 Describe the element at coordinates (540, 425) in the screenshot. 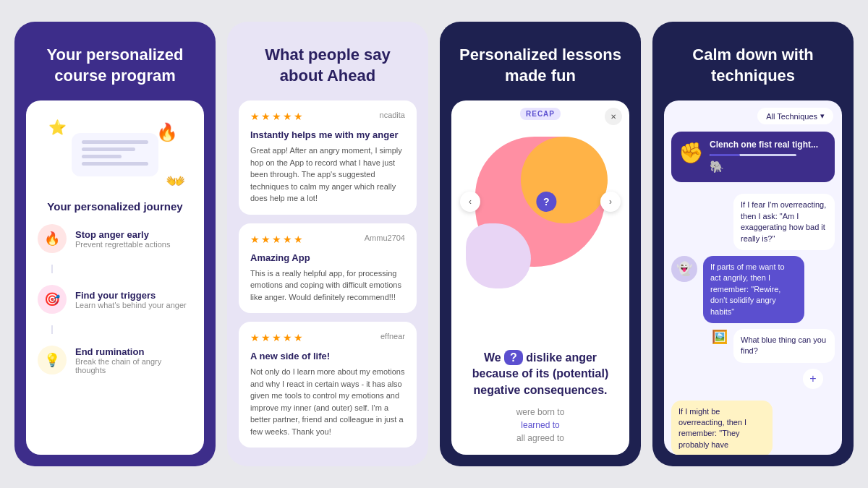

I see `answer-choices: were born to learned to all agreed to` at that location.